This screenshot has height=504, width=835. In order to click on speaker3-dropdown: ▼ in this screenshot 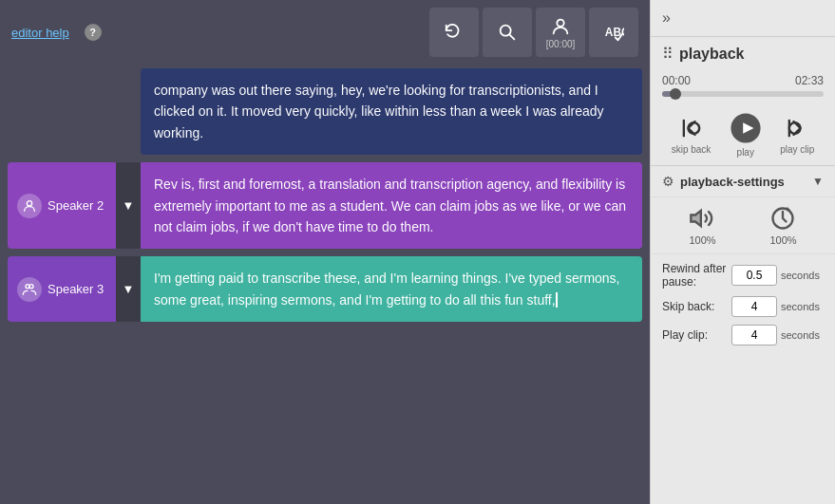, I will do `click(128, 289)`.